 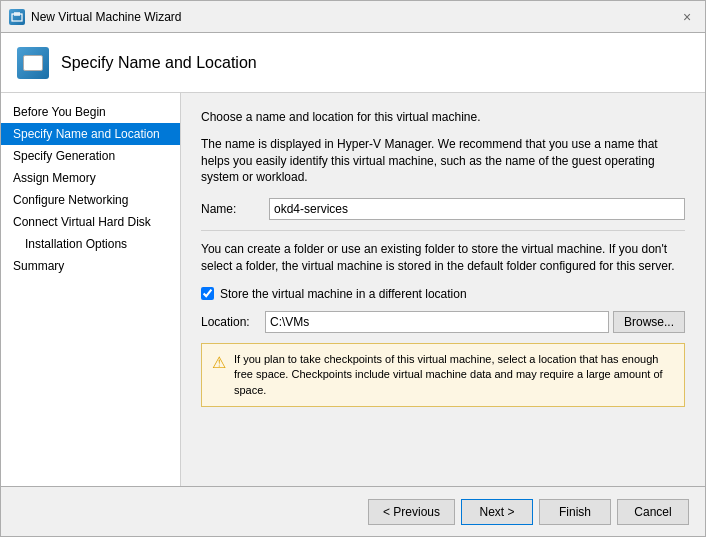 I want to click on sidebar-item-specify-generation: Specify Generation, so click(x=90, y=156).